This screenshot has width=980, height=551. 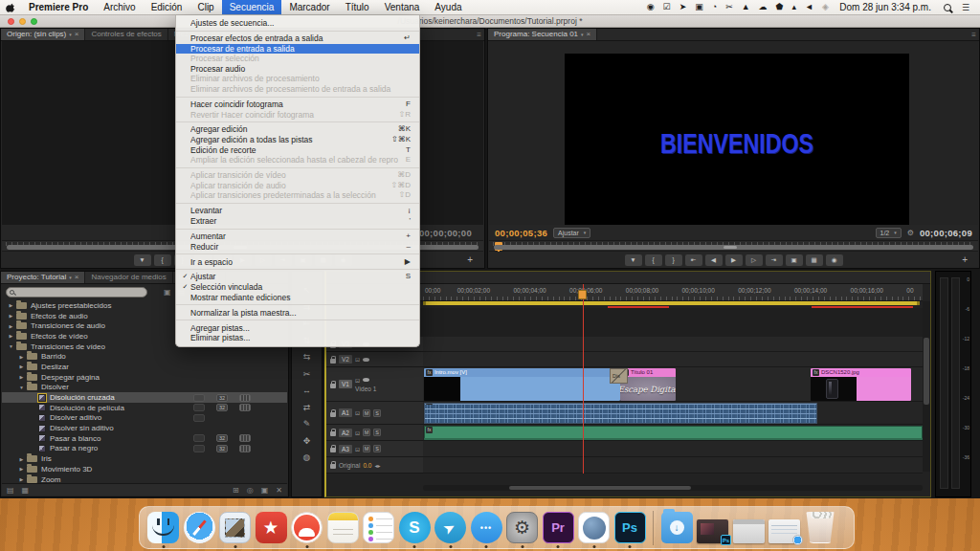 I want to click on apple-menu, so click(x=11, y=8).